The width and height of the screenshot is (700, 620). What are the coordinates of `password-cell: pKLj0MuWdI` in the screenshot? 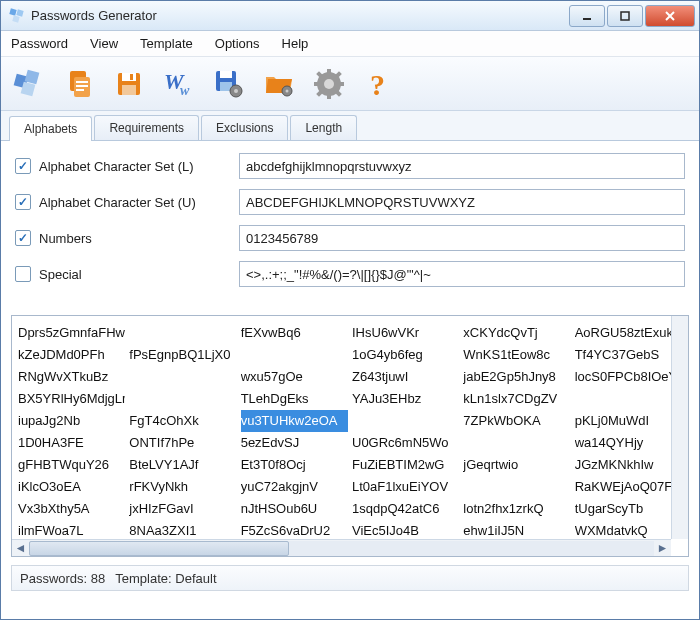 It's located at (628, 421).